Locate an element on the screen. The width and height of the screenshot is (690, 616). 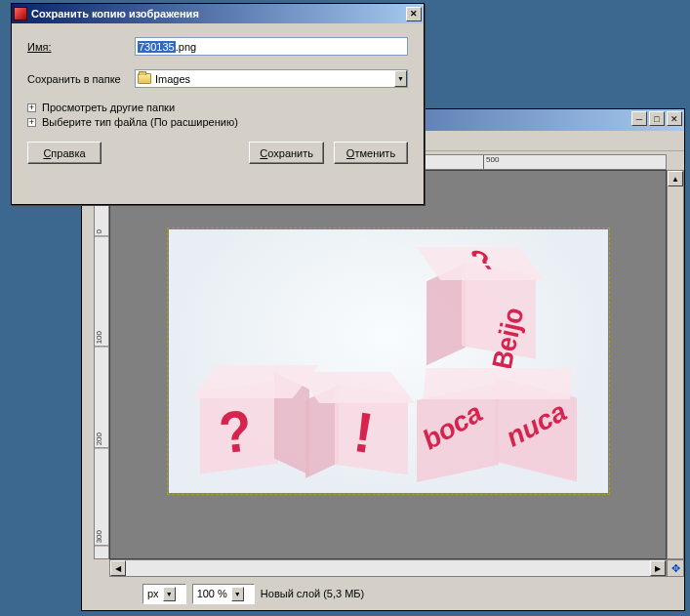
expander-filetype: + Выберите тип файла (По расширению) is located at coordinates (218, 122).